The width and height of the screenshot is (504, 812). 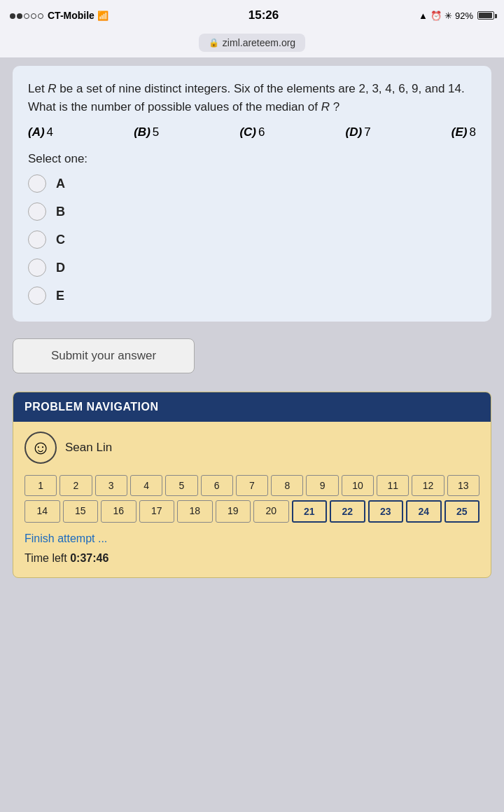 I want to click on alarm-icon: ⏰, so click(x=436, y=15).